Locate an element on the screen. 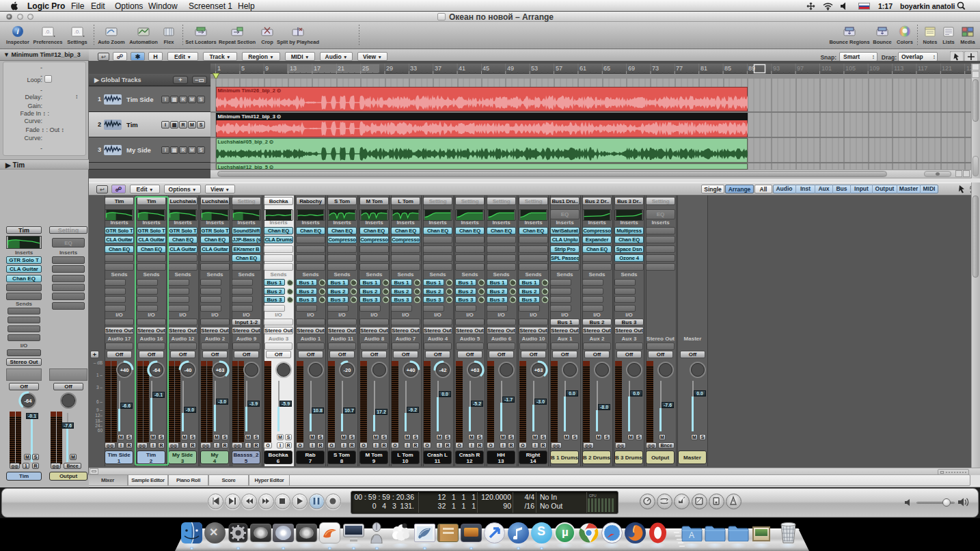 This screenshot has width=980, height=551. svg-text: 117 is located at coordinates (923, 68).